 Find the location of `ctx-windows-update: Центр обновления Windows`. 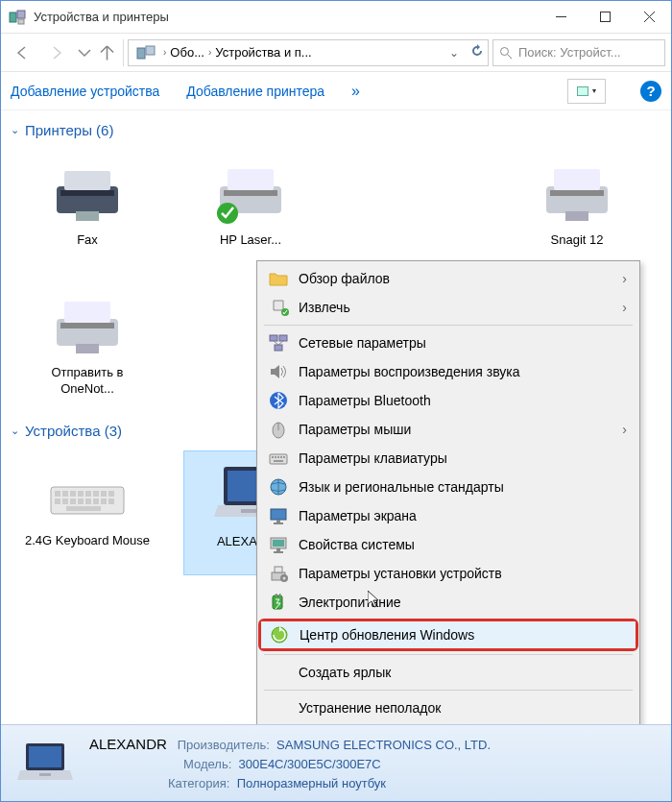

ctx-windows-update: Центр обновления Windows is located at coordinates (448, 635).